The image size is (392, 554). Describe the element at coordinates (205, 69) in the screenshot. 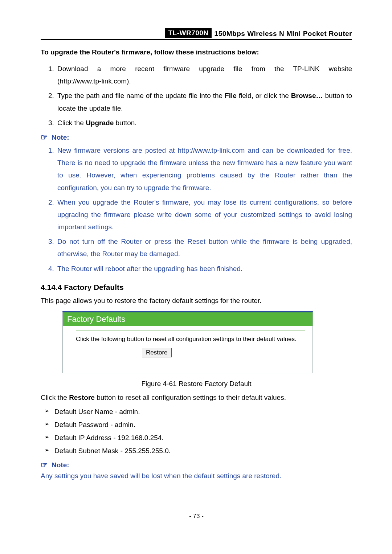

I see `step-1-line-a: Download a more recent firmware upgrade …` at that location.